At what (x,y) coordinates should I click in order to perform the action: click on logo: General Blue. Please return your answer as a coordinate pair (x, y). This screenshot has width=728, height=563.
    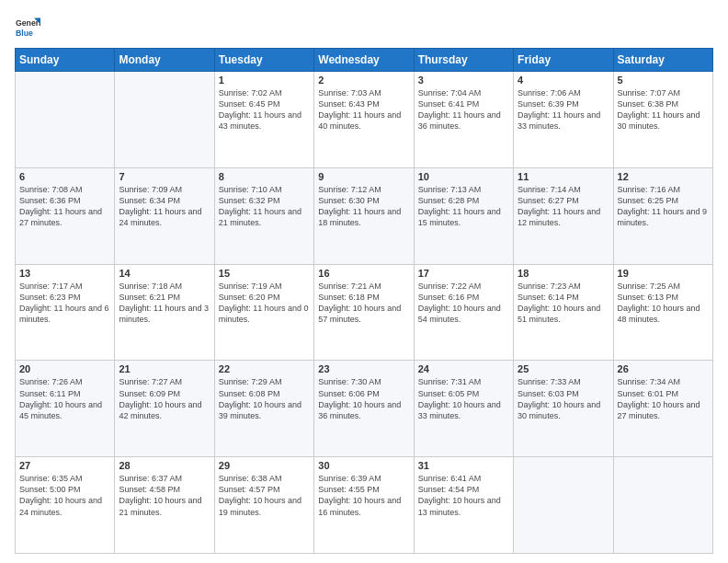
    Looking at the image, I should click on (29, 28).